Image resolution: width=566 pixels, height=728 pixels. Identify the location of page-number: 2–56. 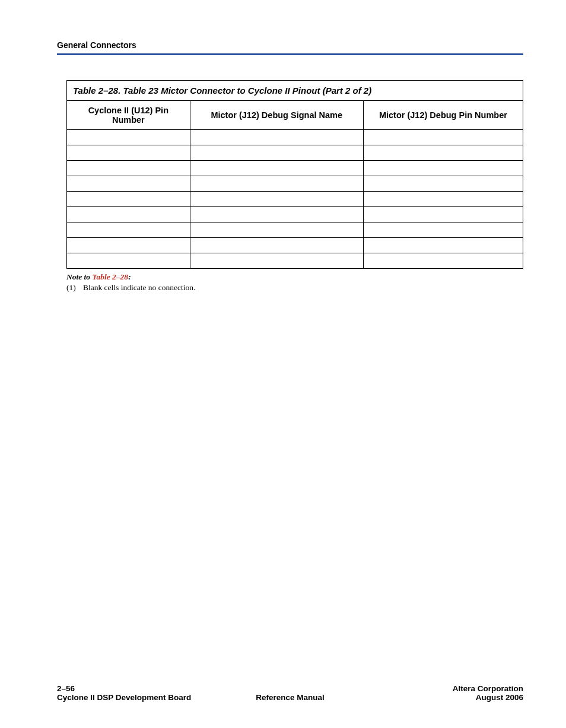
(66, 688).